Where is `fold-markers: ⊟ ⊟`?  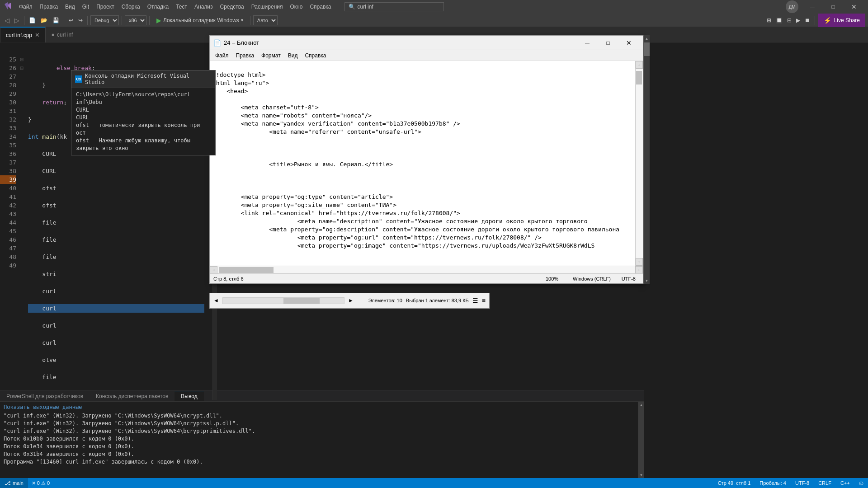 fold-markers: ⊟ ⊟ is located at coordinates (22, 227).